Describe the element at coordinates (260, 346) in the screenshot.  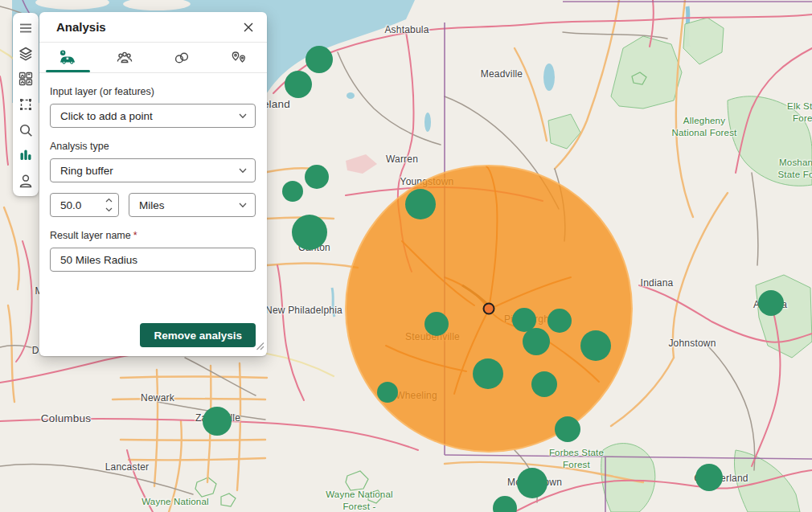
I see `resize-grip-icon` at that location.